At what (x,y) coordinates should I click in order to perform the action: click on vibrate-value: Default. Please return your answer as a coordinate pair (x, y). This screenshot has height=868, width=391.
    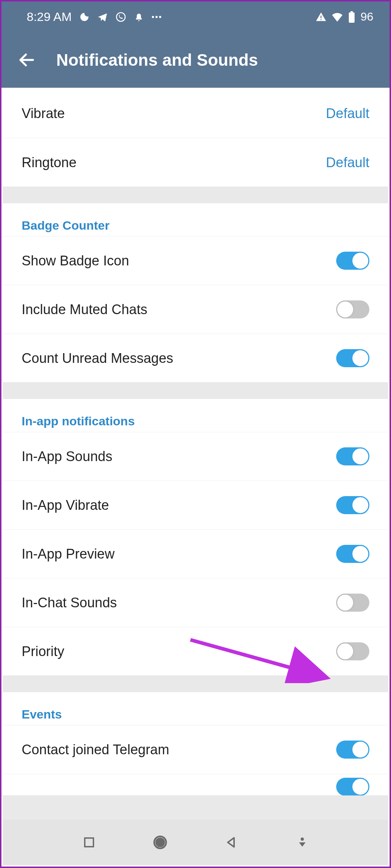
    Looking at the image, I should click on (348, 113).